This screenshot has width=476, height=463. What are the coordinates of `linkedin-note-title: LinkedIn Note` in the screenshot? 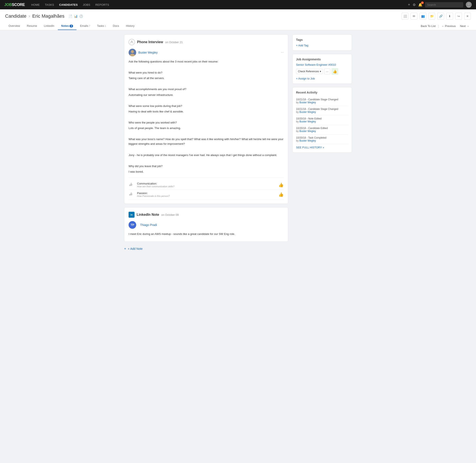 It's located at (148, 214).